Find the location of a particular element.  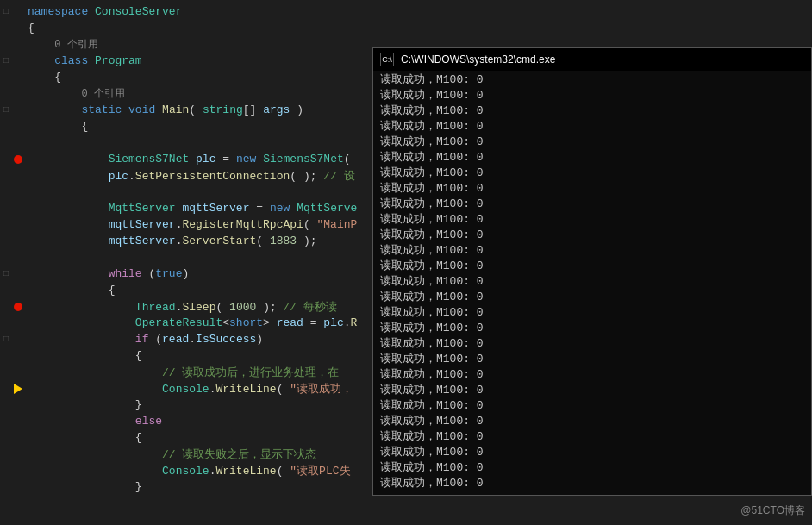

code-line: { is located at coordinates (406, 28).